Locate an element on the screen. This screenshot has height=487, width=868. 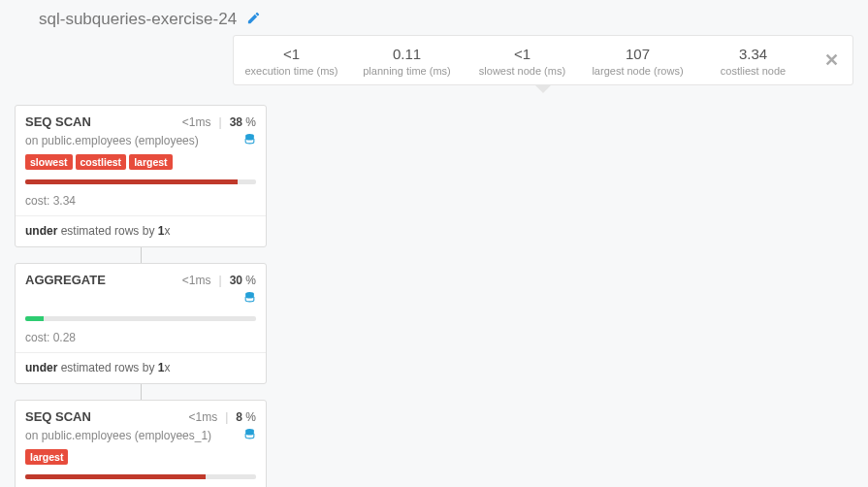
stat-planning-time: 0.11 planning time (ms) is located at coordinates (407, 60).